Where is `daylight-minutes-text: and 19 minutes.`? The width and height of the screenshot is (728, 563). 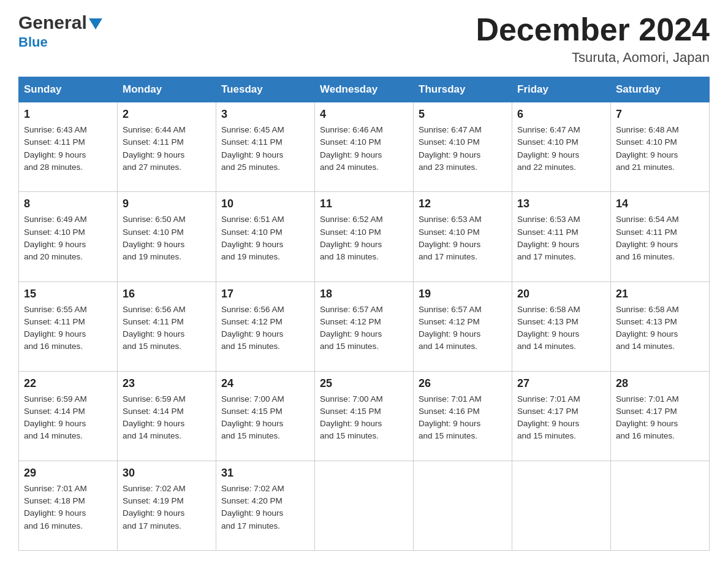
daylight-minutes-text: and 19 minutes. is located at coordinates (152, 256).